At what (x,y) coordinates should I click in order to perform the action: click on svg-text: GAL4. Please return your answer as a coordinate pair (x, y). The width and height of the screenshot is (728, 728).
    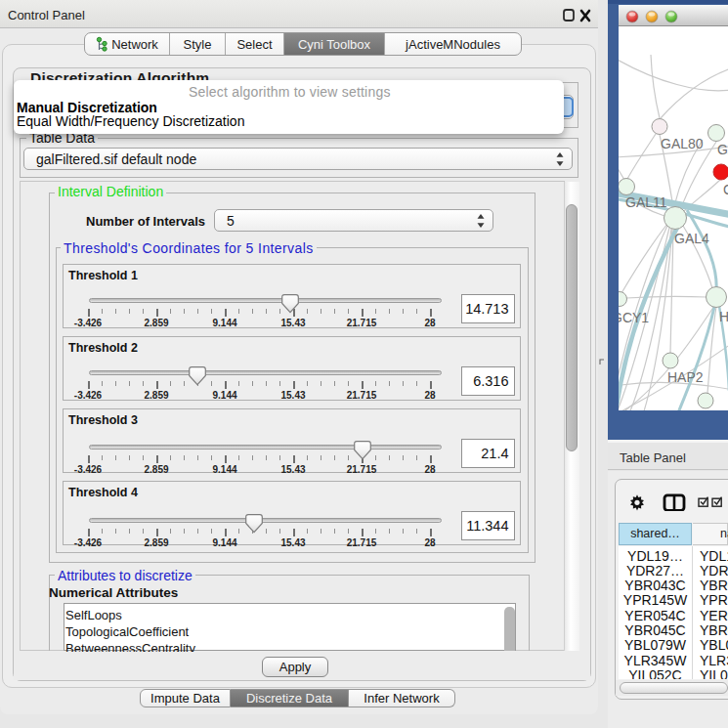
    Looking at the image, I should click on (692, 238).